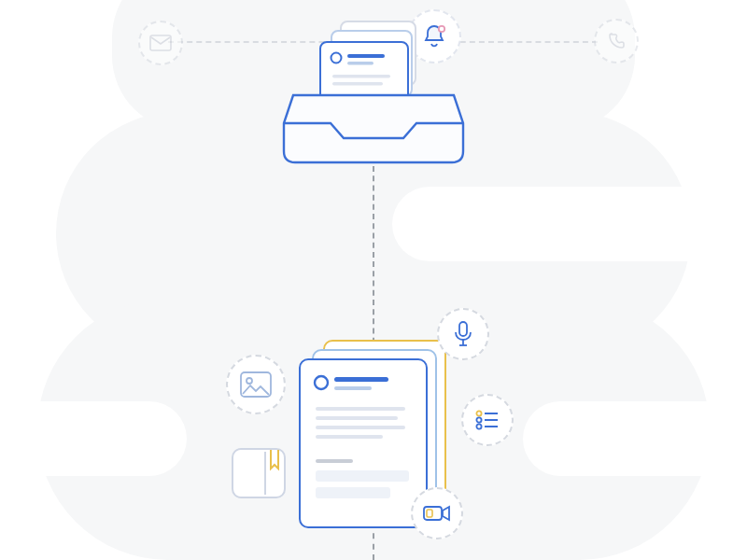 This screenshot has width=747, height=560. Describe the element at coordinates (374, 91) in the screenshot. I see `inbox-group` at that location.